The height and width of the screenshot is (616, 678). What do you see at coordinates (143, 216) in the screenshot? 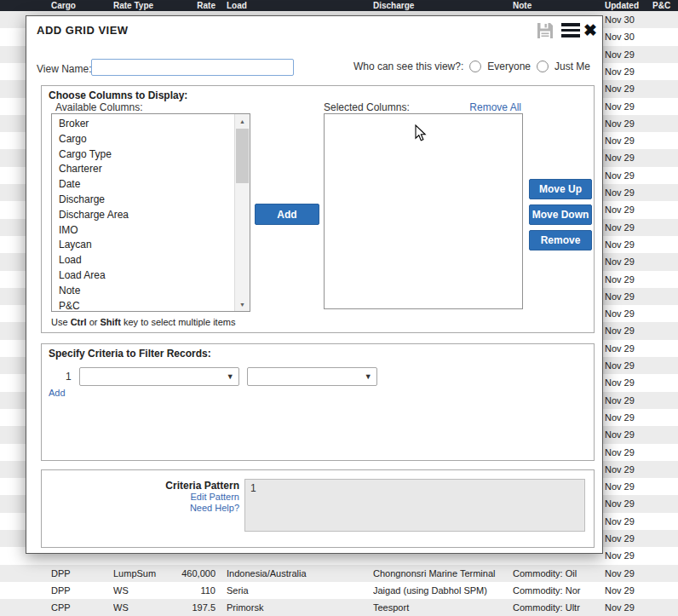
I see `available-column-item: Discharge Area` at bounding box center [143, 216].